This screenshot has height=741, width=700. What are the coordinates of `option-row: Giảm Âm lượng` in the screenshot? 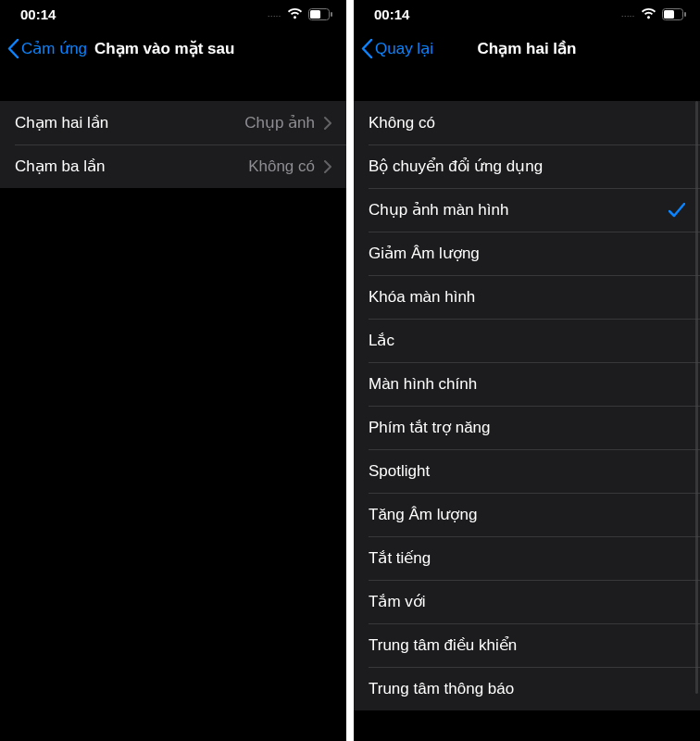 It's located at (527, 254).